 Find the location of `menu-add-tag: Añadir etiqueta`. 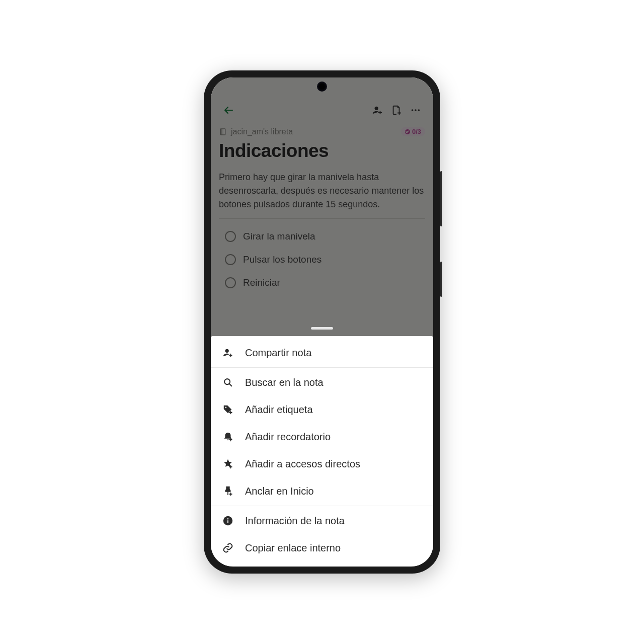

menu-add-tag: Añadir etiqueta is located at coordinates (322, 410).